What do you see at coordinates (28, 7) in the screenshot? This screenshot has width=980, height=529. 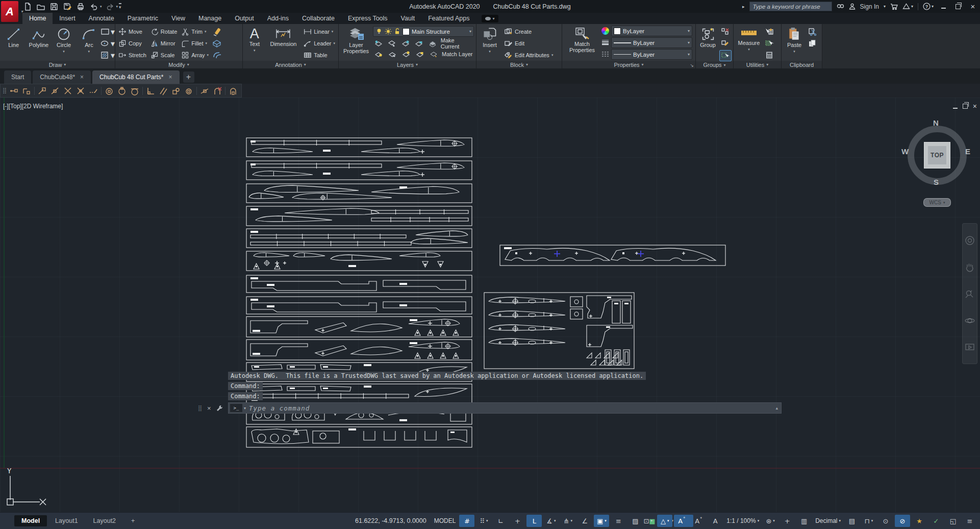 I see `new-drawing-button` at bounding box center [28, 7].